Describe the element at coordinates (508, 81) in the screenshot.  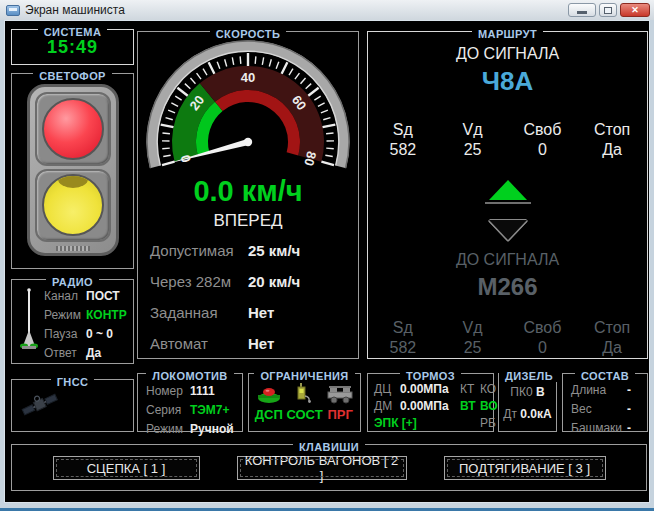
I see `next-signal-name: Ч8А` at that location.